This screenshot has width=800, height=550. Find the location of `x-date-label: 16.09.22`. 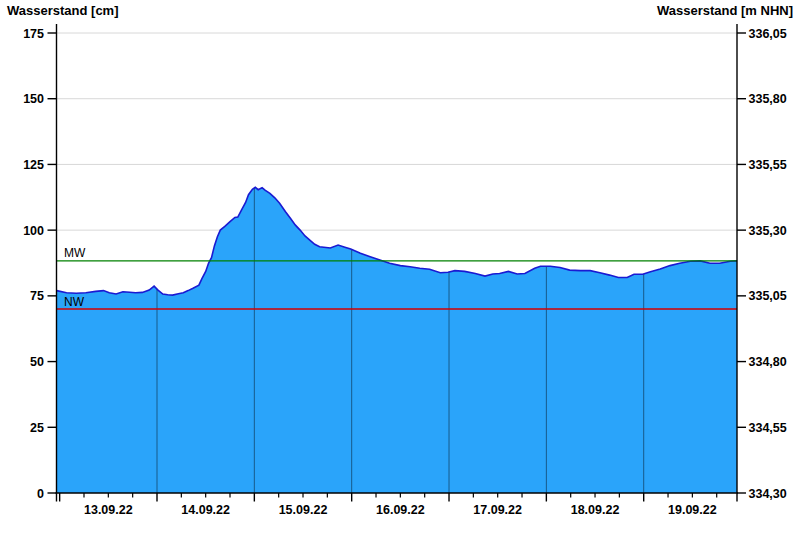

x-date-label: 16.09.22 is located at coordinates (400, 510).